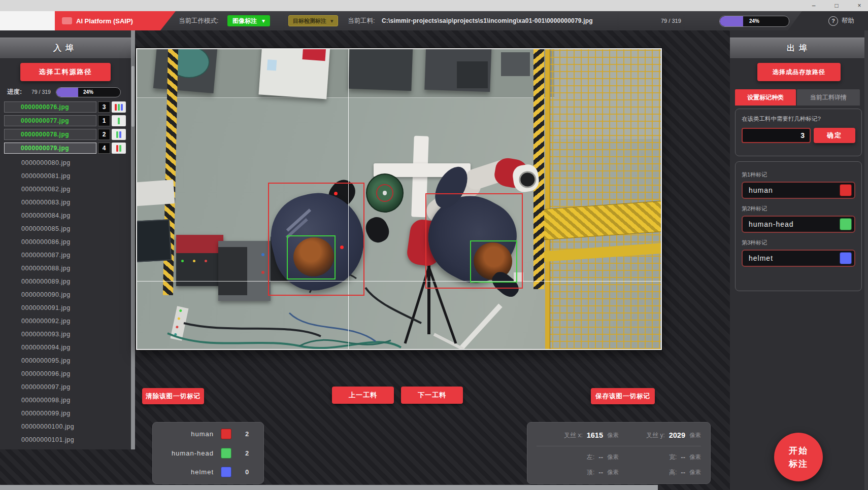  I want to click on file-list-item: 0000000081.jpg, so click(65, 176).